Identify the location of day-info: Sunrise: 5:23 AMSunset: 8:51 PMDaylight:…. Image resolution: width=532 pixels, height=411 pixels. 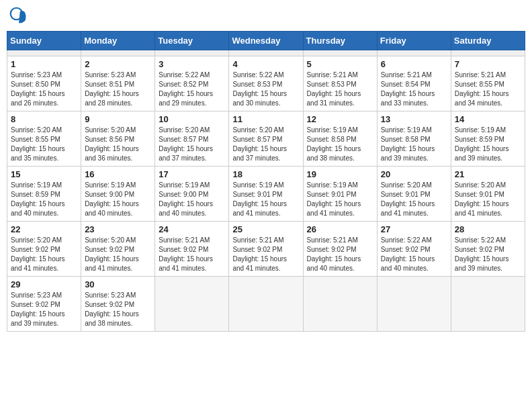
(118, 89).